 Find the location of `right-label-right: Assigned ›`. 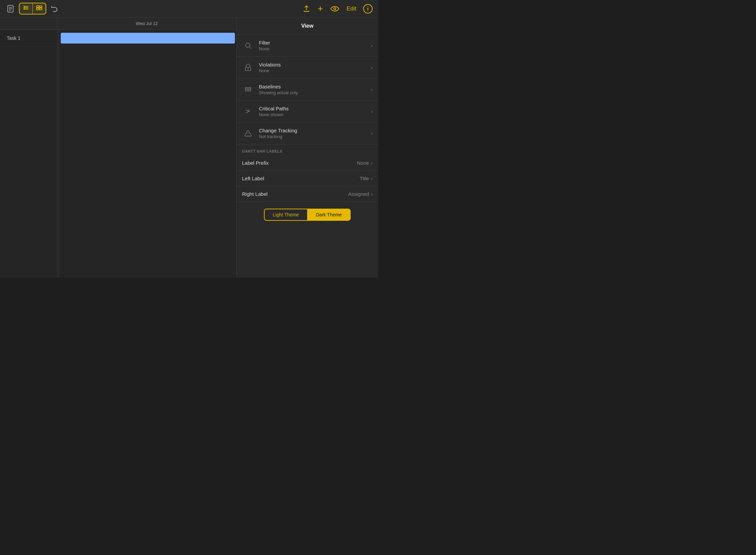

right-label-right: Assigned › is located at coordinates (360, 194).